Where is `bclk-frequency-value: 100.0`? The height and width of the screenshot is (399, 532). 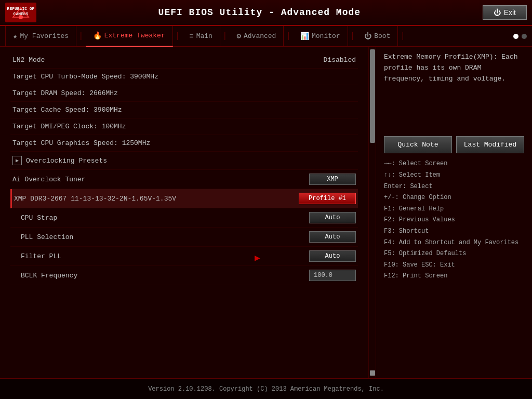 bclk-frequency-value: 100.0 is located at coordinates (332, 275).